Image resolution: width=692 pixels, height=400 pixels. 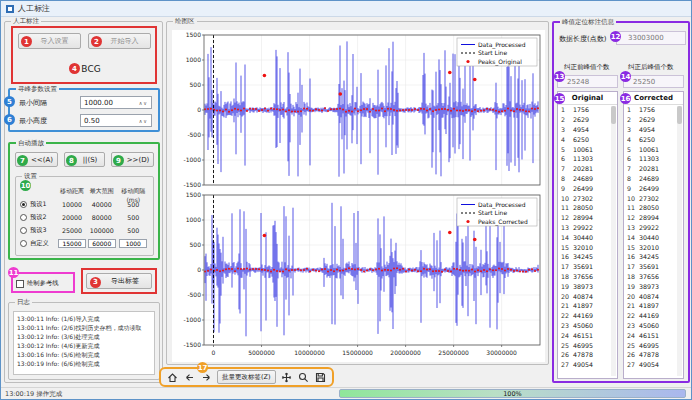 What do you see at coordinates (680, 241) in the screenshot?
I see `corrected-scrollbar` at bounding box center [680, 241].